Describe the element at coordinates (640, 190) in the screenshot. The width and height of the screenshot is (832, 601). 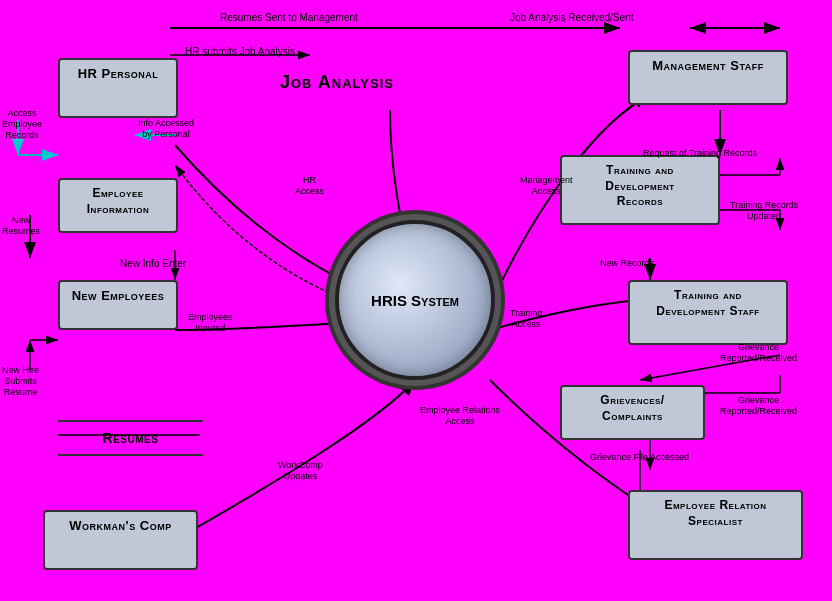
I see `training-records-box: Training and Development Records` at that location.